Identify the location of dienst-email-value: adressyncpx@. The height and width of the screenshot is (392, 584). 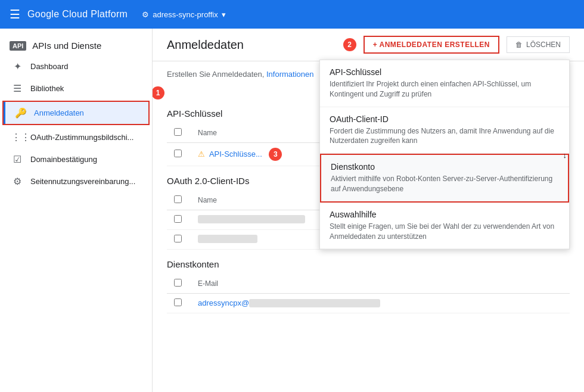
(289, 303).